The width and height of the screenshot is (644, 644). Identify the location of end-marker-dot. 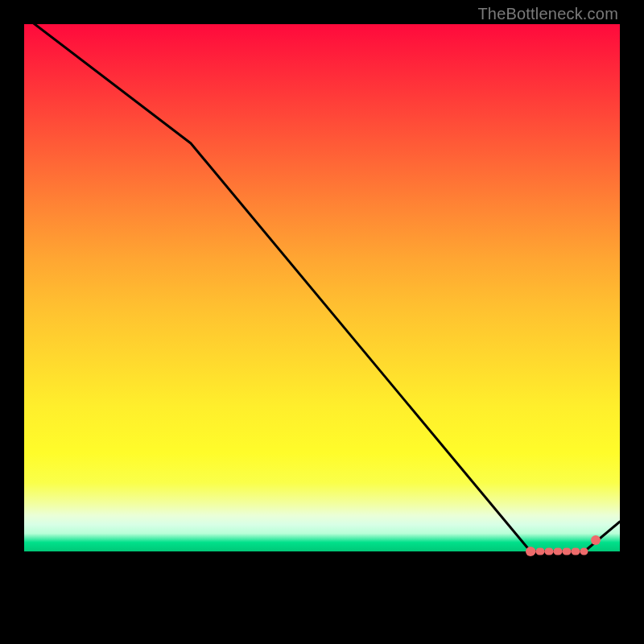
(596, 540).